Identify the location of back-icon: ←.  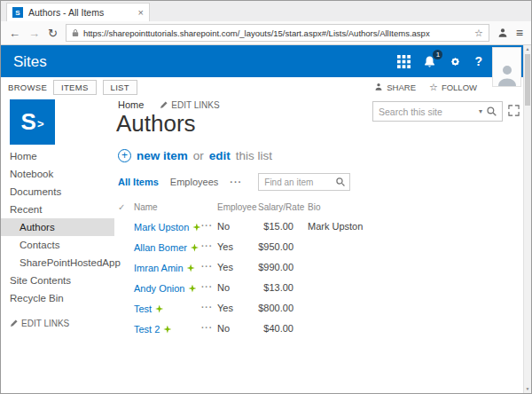
(14, 34).